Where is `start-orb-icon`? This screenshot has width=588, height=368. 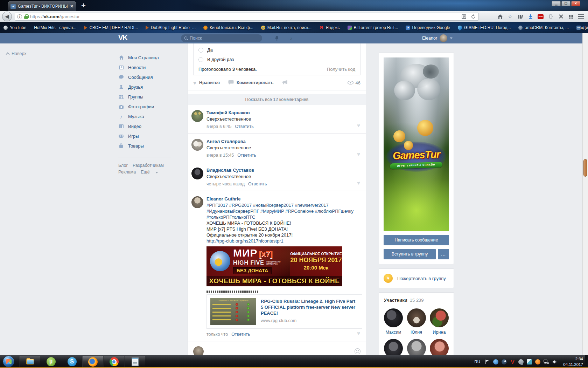 start-orb-icon is located at coordinates (8, 362).